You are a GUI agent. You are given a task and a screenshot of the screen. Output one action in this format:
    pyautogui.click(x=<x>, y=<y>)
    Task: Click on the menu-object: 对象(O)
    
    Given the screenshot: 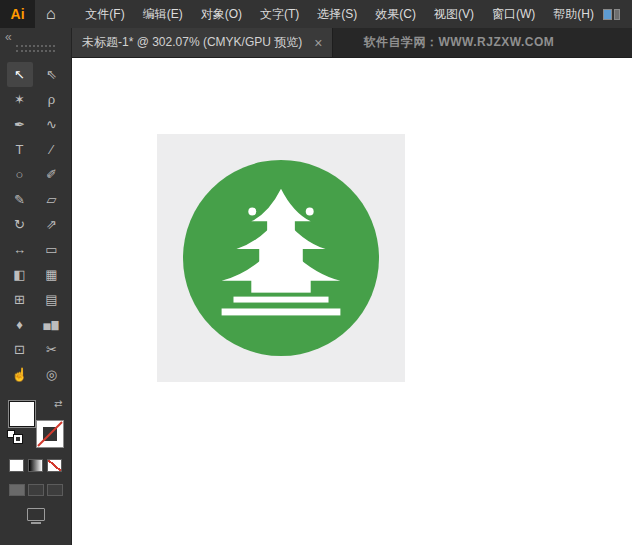 What is the action you would take?
    pyautogui.click(x=222, y=14)
    